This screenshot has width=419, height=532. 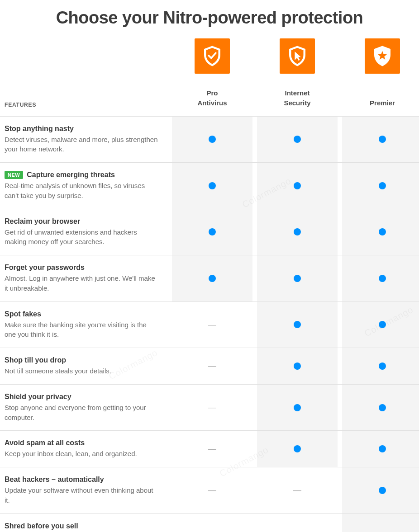 What do you see at coordinates (210, 278) in the screenshot?
I see `feature-row: Forget your passwordsAlmost. Log in anyw…` at bounding box center [210, 278].